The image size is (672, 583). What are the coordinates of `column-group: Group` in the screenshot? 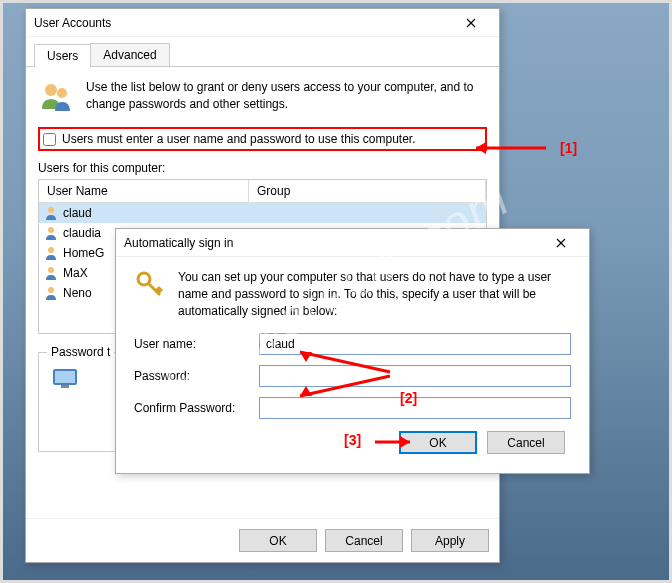 It's located at (368, 191).